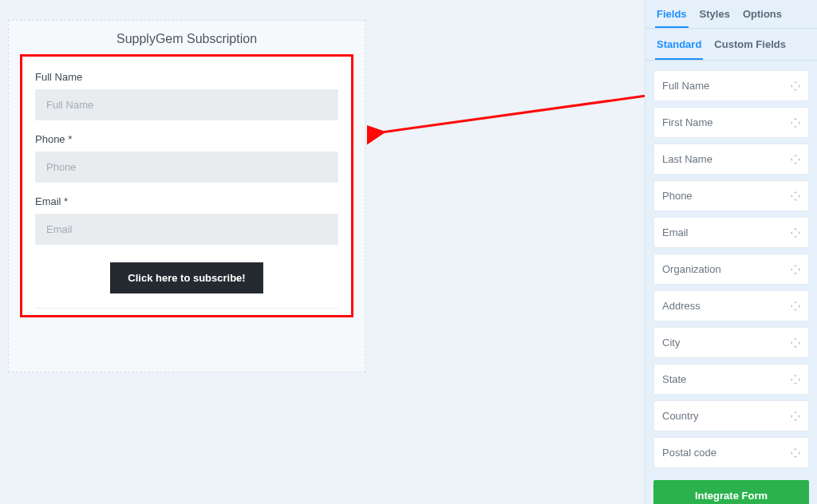  Describe the element at coordinates (187, 230) in the screenshot. I see `email-input` at that location.